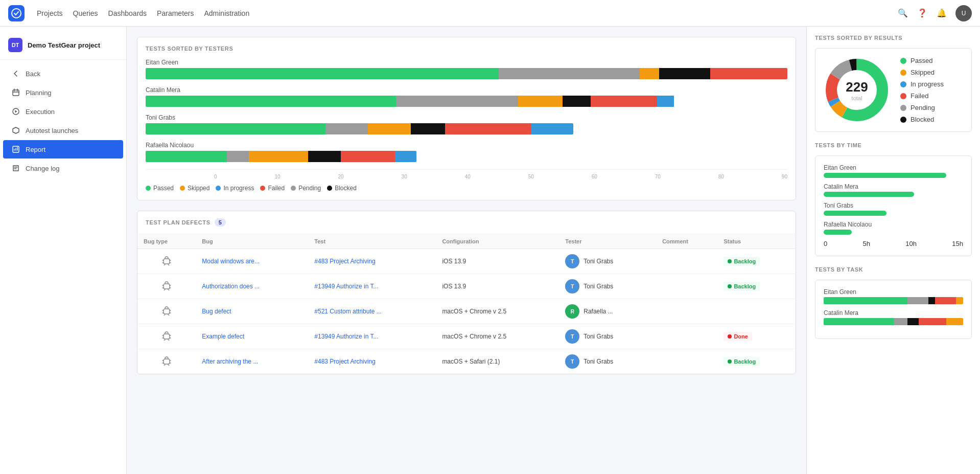 Image resolution: width=980 pixels, height=474 pixels. I want to click on sidebar-item-back: Back, so click(63, 74).